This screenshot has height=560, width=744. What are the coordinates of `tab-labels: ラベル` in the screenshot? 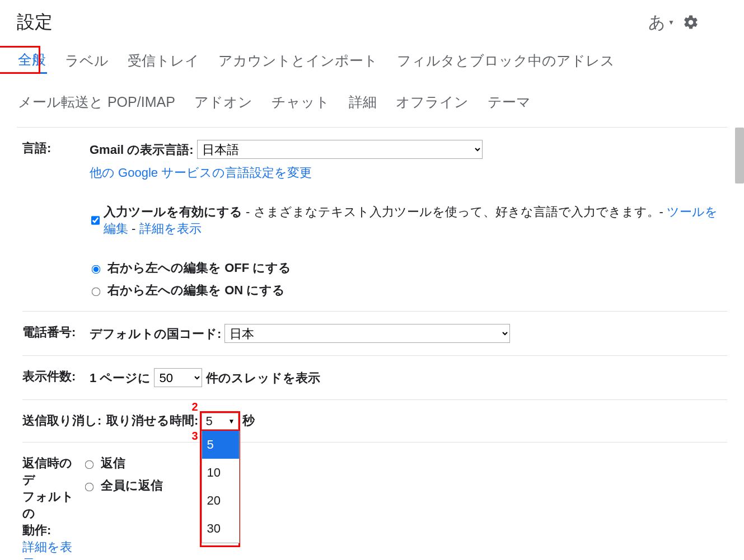 It's located at (87, 60).